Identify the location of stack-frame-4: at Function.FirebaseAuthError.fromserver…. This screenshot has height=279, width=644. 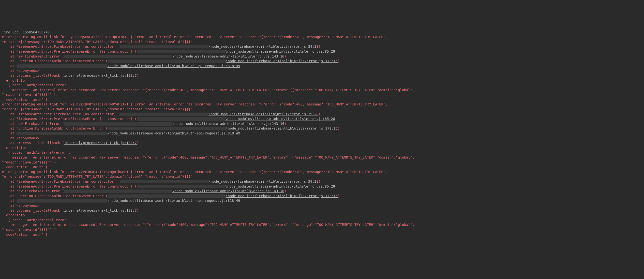
(171, 61).